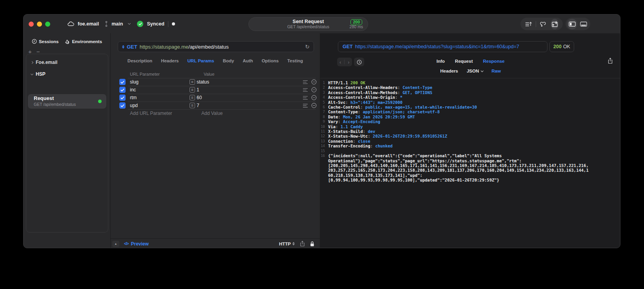 The width and height of the screenshot is (644, 289). I want to click on response-line: 3Access-Control-Allow-Methods: GET, OPTI…, so click(470, 93).